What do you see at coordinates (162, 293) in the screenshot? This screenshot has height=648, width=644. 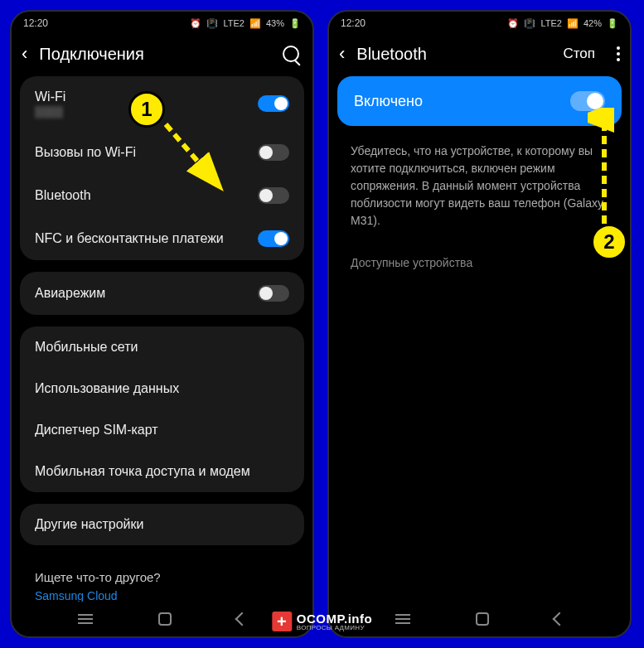 I see `row-airplane: Авиарежим` at bounding box center [162, 293].